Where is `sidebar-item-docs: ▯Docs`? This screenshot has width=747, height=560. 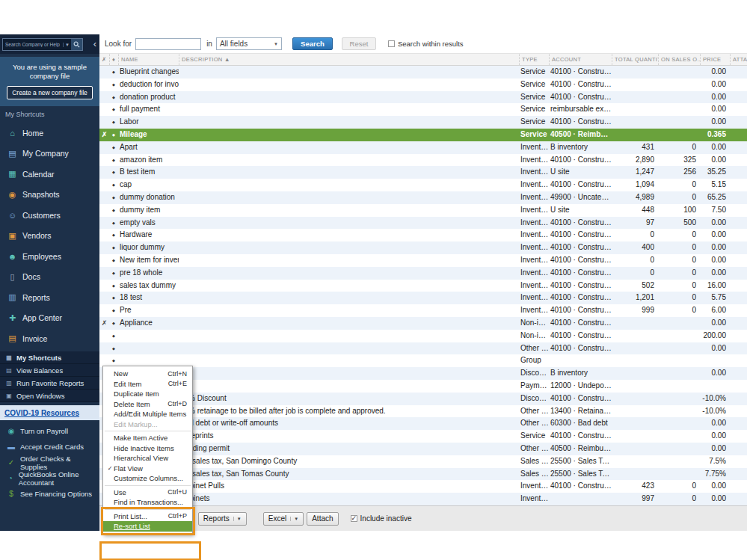
sidebar-item-docs: ▯Docs is located at coordinates (49, 277).